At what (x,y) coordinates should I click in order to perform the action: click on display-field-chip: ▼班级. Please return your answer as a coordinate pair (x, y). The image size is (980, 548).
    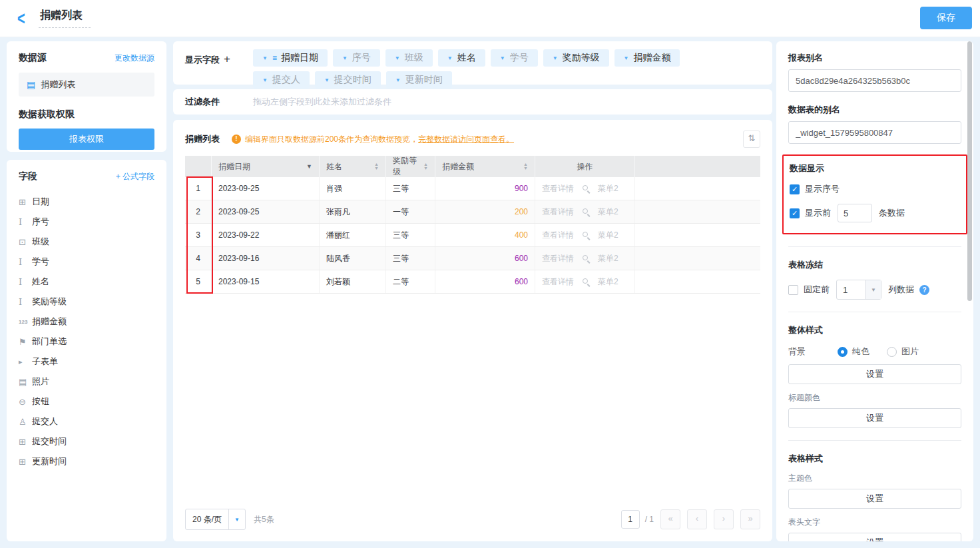
    Looking at the image, I should click on (409, 58).